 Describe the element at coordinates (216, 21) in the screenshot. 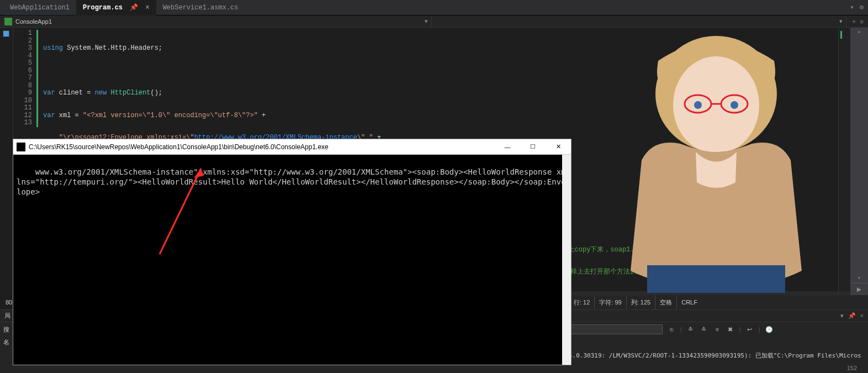

I see `nav-project-dropdown: ConsoleApp1 ▾` at that location.